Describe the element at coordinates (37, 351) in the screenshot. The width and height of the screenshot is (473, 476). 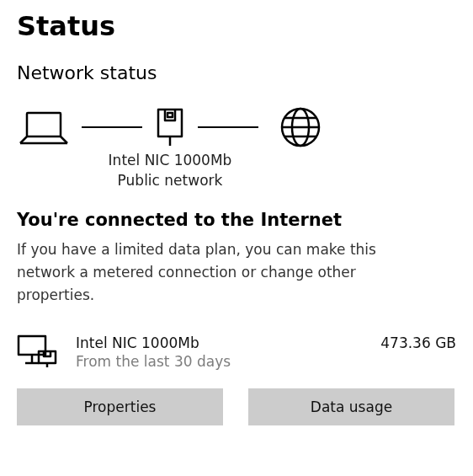
I see `ethernet-adapter-icon` at that location.